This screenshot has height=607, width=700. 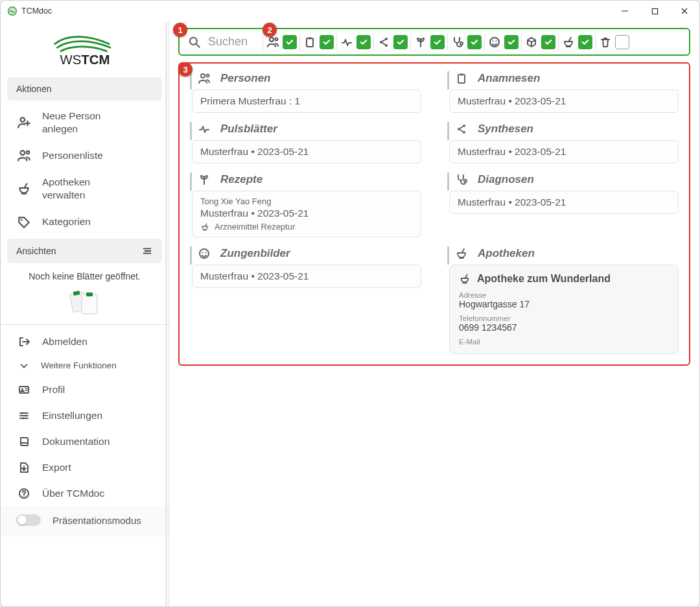 What do you see at coordinates (564, 295) in the screenshot?
I see `pharmacy-addr-label: Adresse` at bounding box center [564, 295].